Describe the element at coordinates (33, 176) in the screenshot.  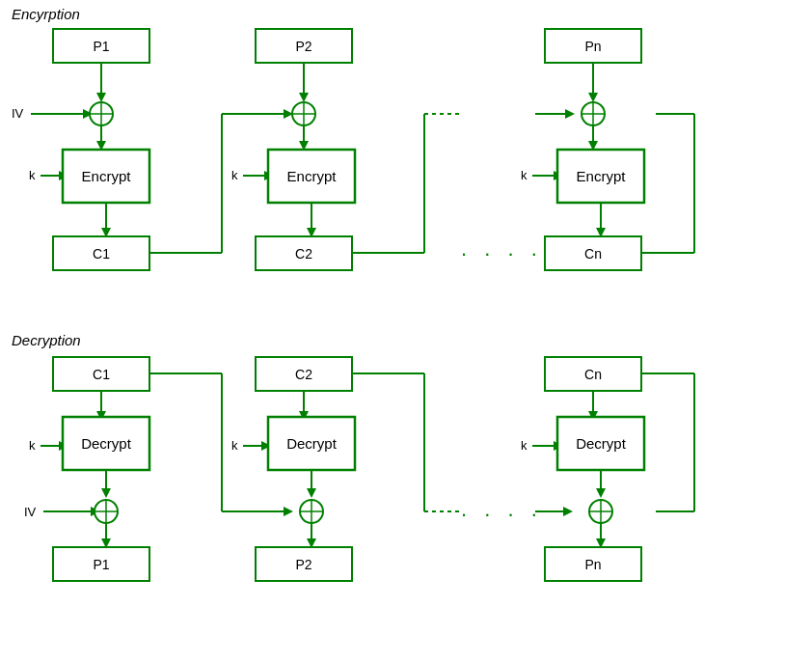
I see `enc1-k-label: k` at that location.